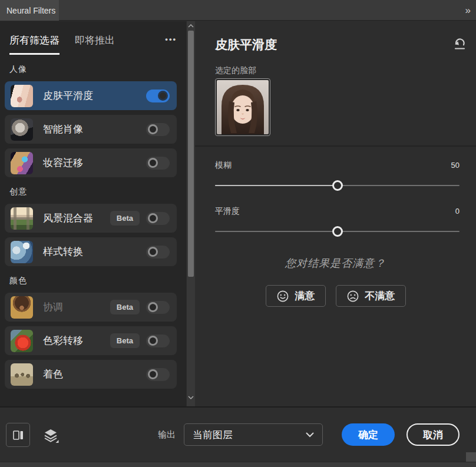  Describe the element at coordinates (98, 281) in the screenshot. I see `section-label: 颜色` at that location.